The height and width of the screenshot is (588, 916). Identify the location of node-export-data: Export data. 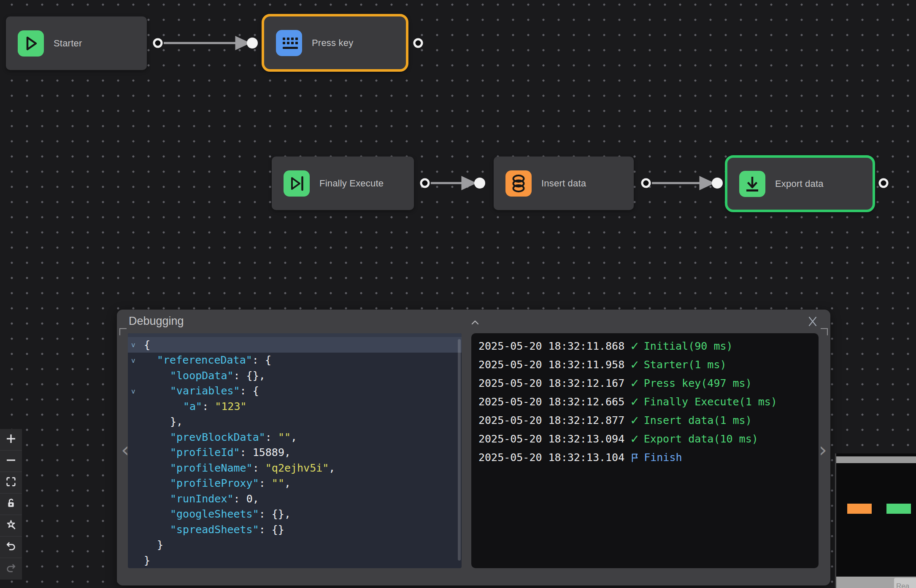
(800, 184).